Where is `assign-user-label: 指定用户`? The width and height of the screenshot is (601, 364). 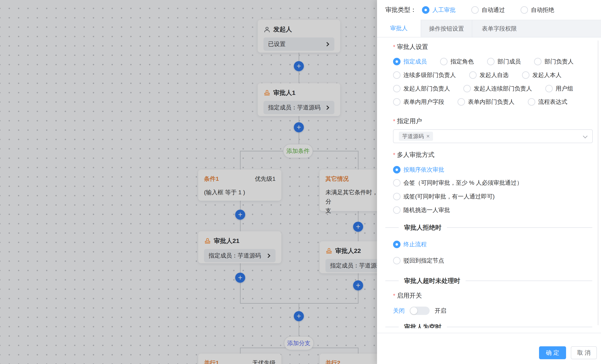 assign-user-label: 指定用户 is located at coordinates (407, 121).